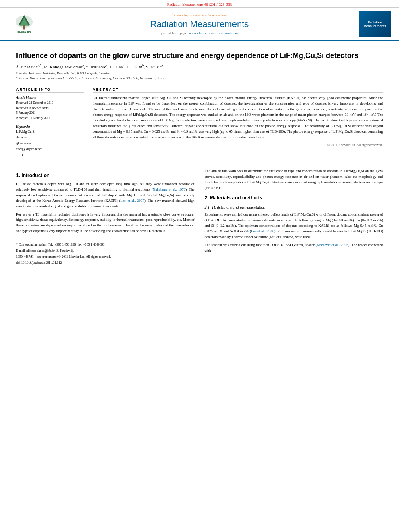  Describe the element at coordinates (200, 78) in the screenshot. I see `affil-b: bKorea Atomic Energy Research Institute,…` at that location.